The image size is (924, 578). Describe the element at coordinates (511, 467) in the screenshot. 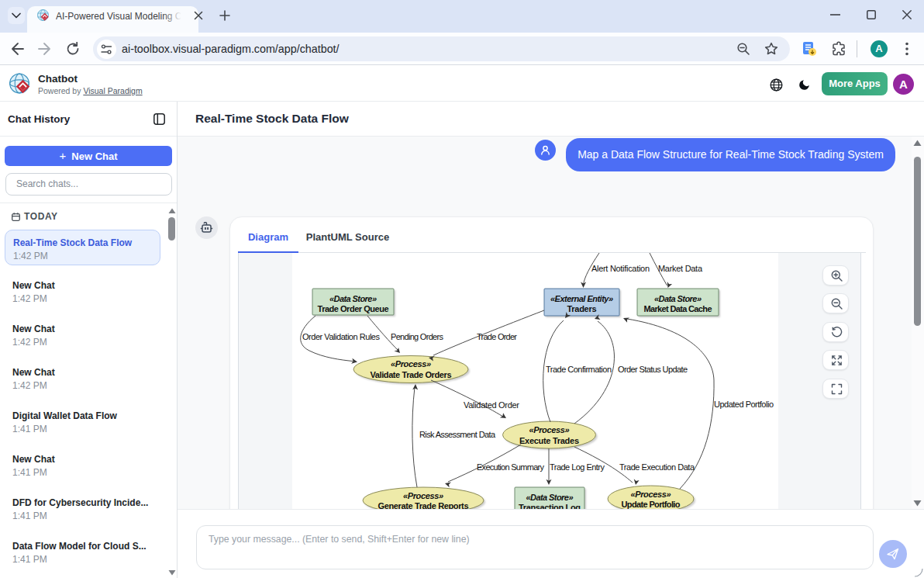

I see `svg-text: Execution Summary` at that location.